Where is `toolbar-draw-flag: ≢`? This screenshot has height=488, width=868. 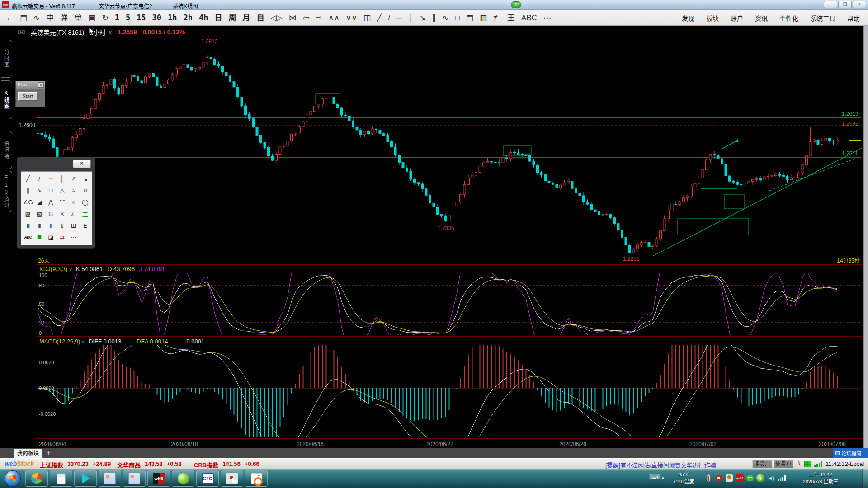 toolbar-draw-flag: ≢ is located at coordinates (497, 18).